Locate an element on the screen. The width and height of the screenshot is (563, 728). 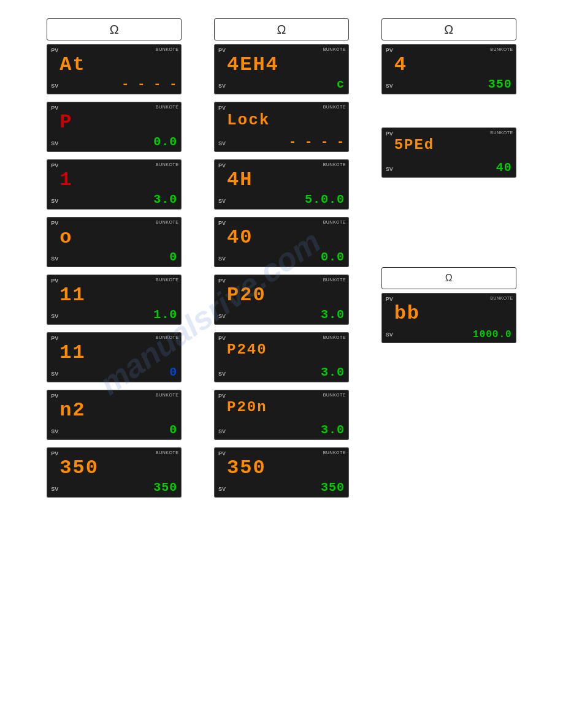
display-1-3: PV BUNKOTE 1 SV 3.0 is located at coordinates (114, 184).